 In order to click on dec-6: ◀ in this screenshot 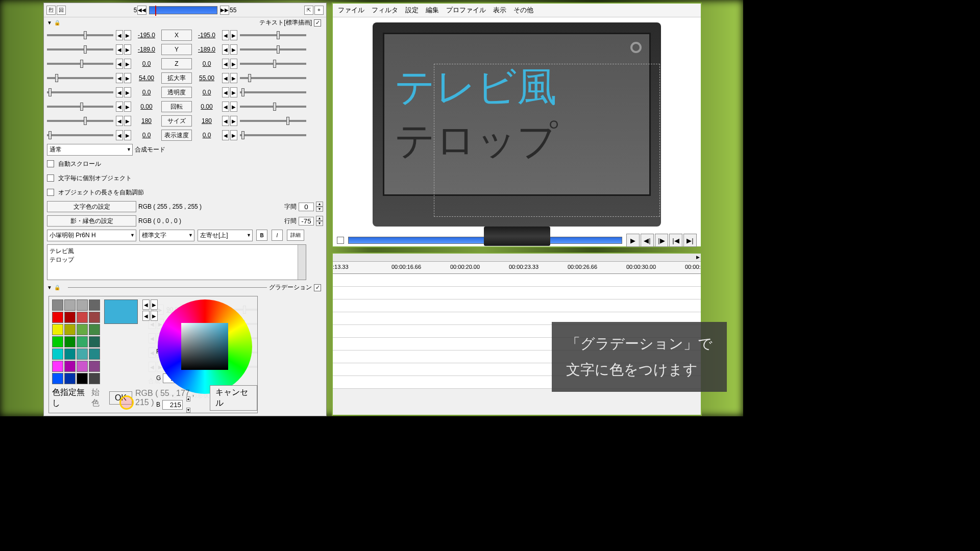, I will do `click(119, 121)`.